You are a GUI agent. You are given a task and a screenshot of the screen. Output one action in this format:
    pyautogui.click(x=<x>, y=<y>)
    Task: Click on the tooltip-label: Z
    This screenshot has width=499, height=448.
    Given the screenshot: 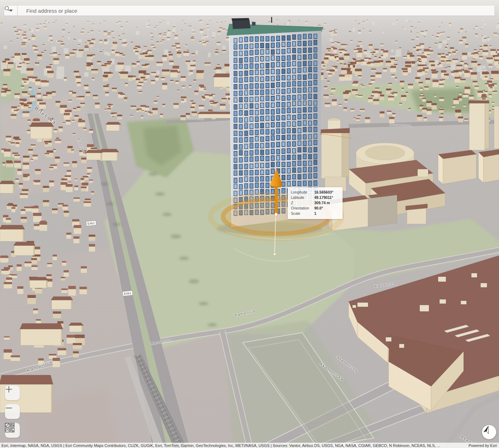 What is the action you would take?
    pyautogui.click(x=303, y=203)
    